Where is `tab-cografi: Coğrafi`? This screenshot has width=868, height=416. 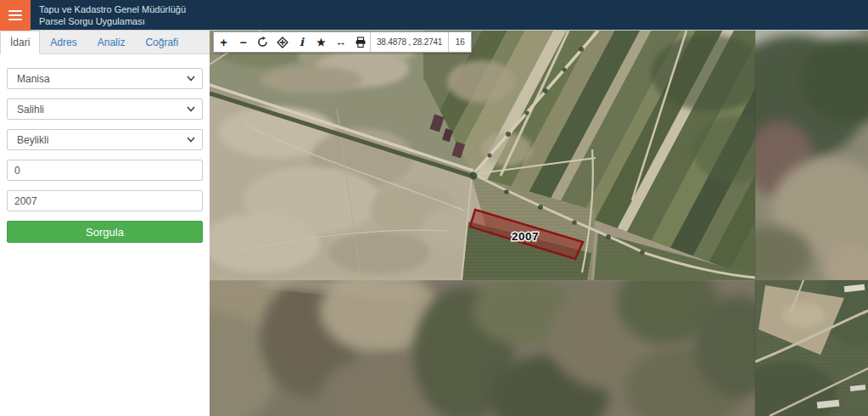
tab-cografi: Coğrafi is located at coordinates (161, 42).